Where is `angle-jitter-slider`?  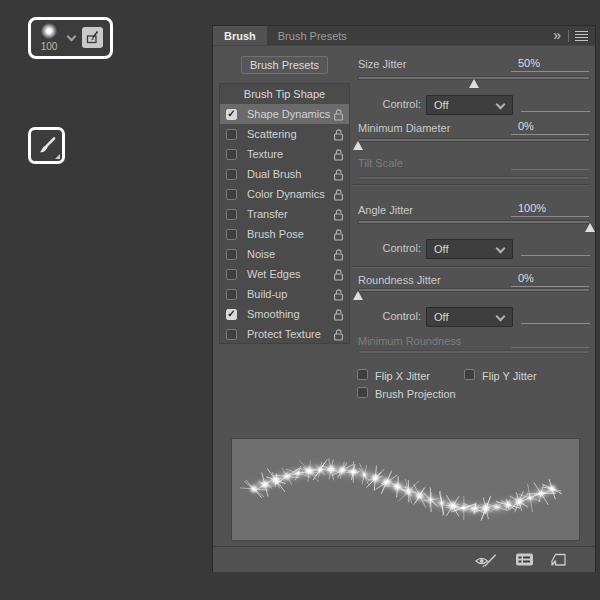
angle-jitter-slider is located at coordinates (474, 227).